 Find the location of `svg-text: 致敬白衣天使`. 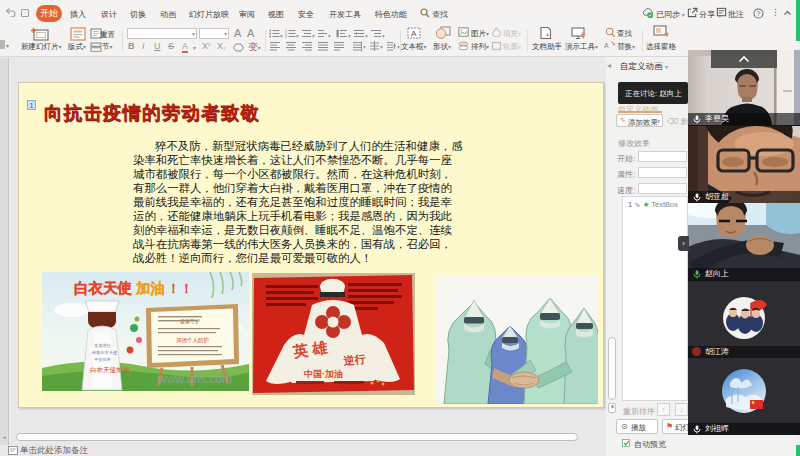

svg-text: 致敬白衣天使 is located at coordinates (104, 352).